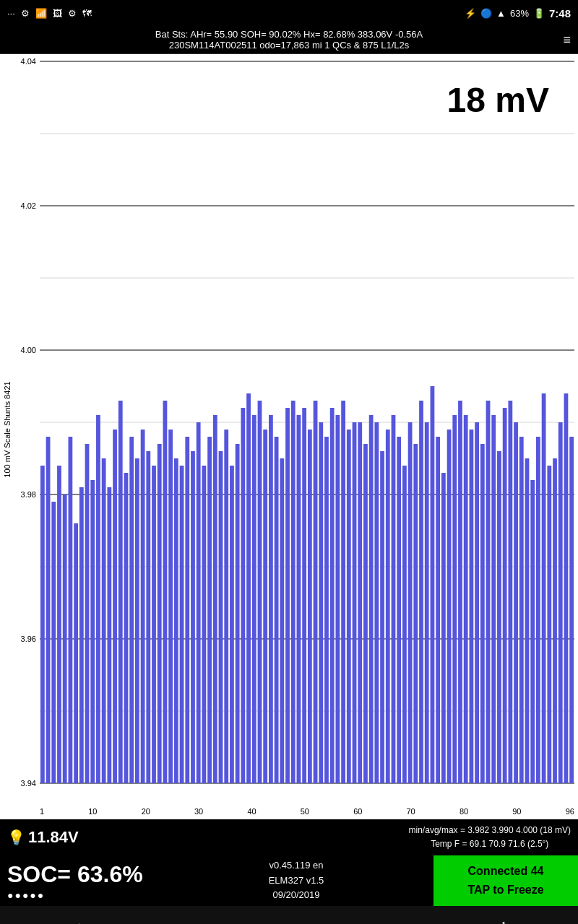 Image resolution: width=578 pixels, height=924 pixels. What do you see at coordinates (490, 845) in the screenshot?
I see `stats-line2: Temp F = 69.1 70.9 71.6 (2.5°)` at bounding box center [490, 845].